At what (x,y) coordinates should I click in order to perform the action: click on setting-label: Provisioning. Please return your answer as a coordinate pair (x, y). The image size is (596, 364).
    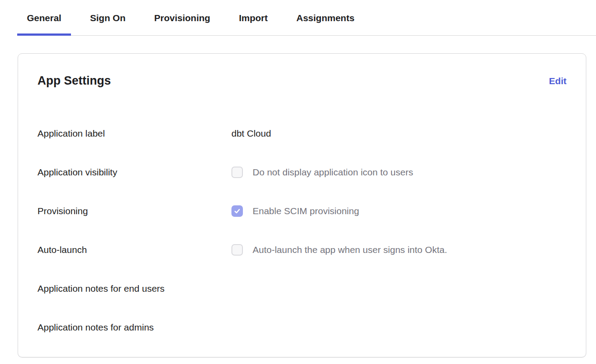
    Looking at the image, I should click on (134, 211).